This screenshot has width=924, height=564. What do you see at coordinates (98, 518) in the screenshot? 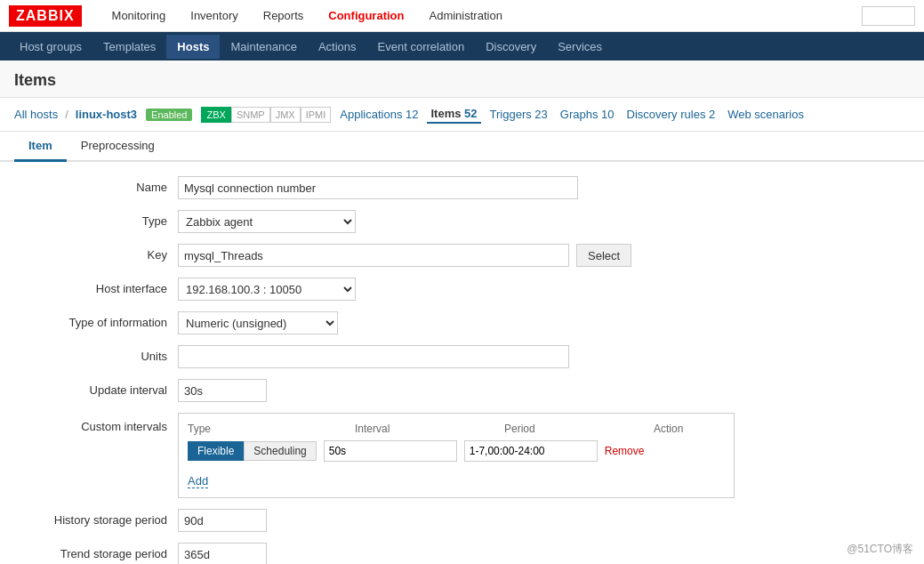
I see `label-history: History storage period` at bounding box center [98, 518].